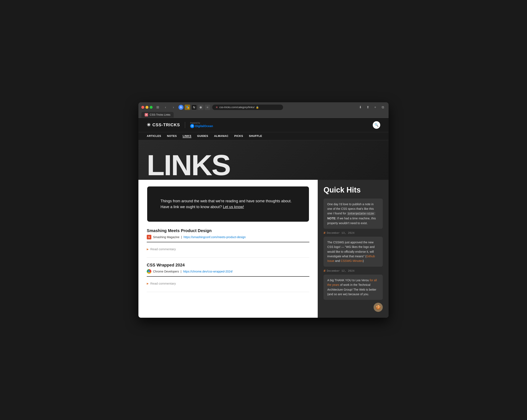 This screenshot has width=527, height=420. I want to click on favicon-star: ✳, so click(217, 107).